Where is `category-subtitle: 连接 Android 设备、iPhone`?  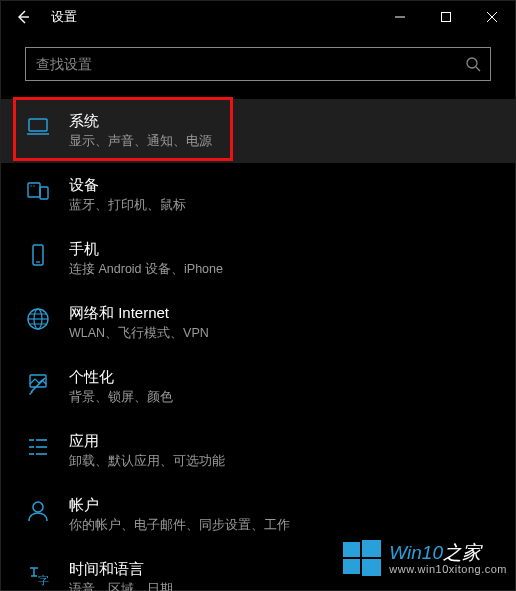
category-subtitle: 连接 Android 设备、iPhone is located at coordinates (146, 270).